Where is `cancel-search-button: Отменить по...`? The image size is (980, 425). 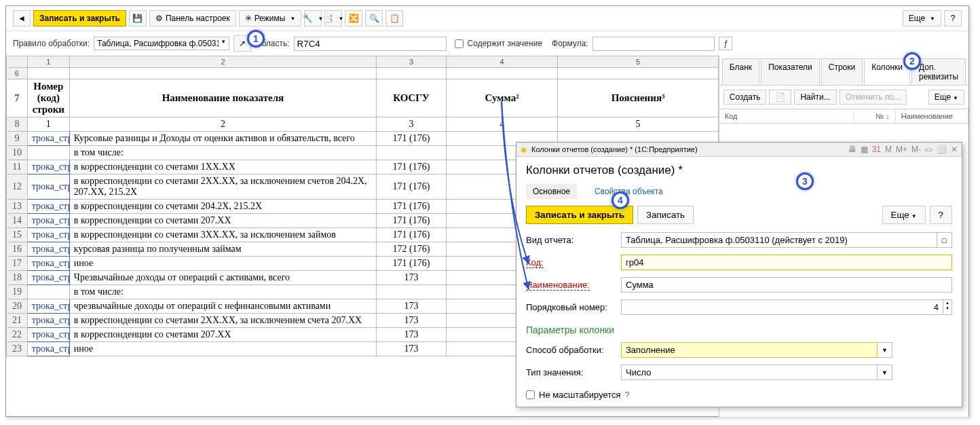 cancel-search-button: Отменить по... is located at coordinates (873, 97).